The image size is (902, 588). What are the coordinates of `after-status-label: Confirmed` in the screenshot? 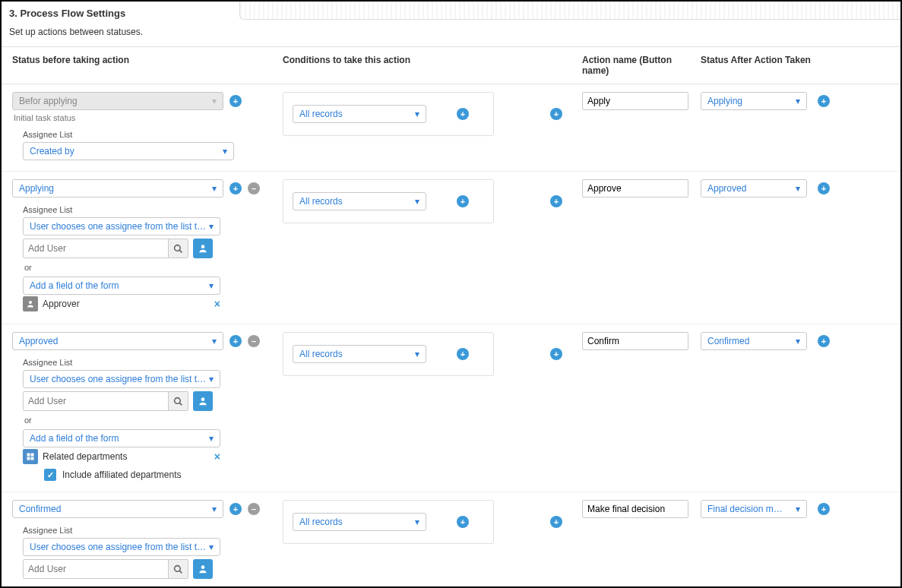 It's located at (728, 341).